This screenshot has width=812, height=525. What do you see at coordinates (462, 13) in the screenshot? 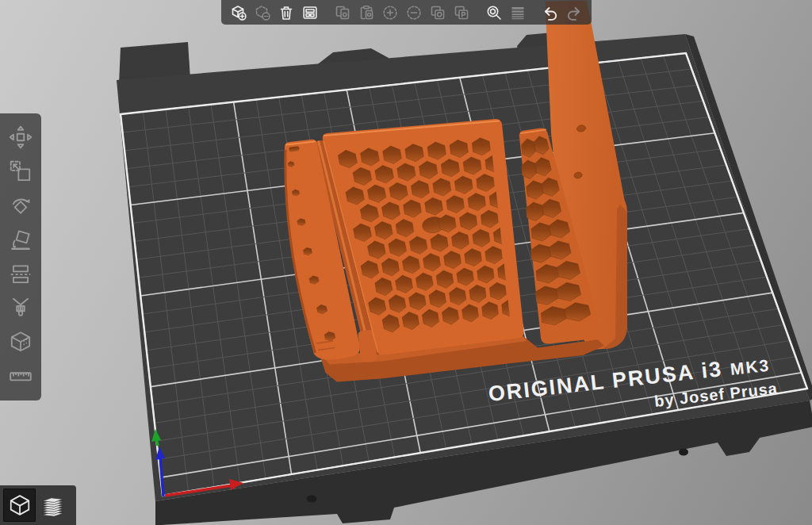
I see `split-to-parts-button` at bounding box center [462, 13].